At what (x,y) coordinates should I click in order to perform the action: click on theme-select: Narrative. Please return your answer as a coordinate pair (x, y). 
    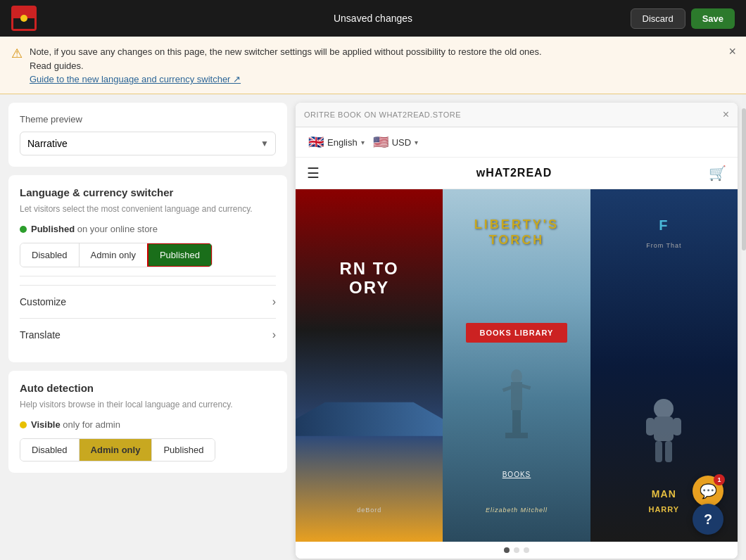
    Looking at the image, I should click on (148, 144).